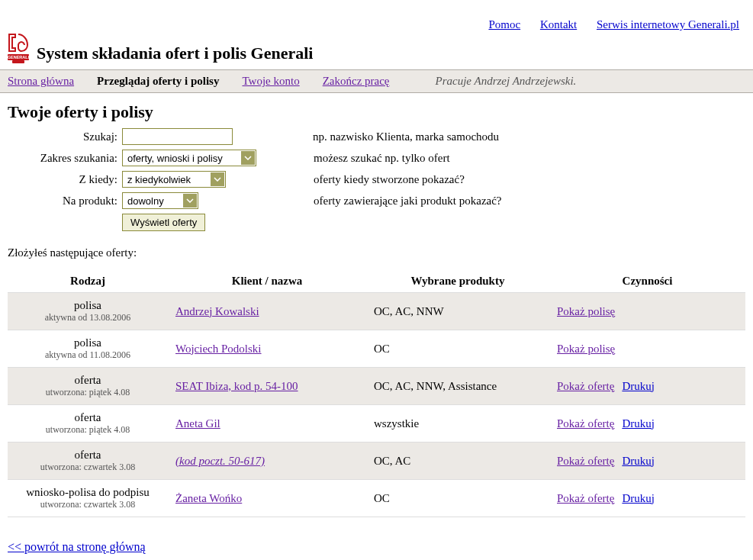 This screenshot has width=753, height=560. Describe the element at coordinates (267, 461) in the screenshot. I see `cell-client: (kod poczt. 50-617)` at that location.